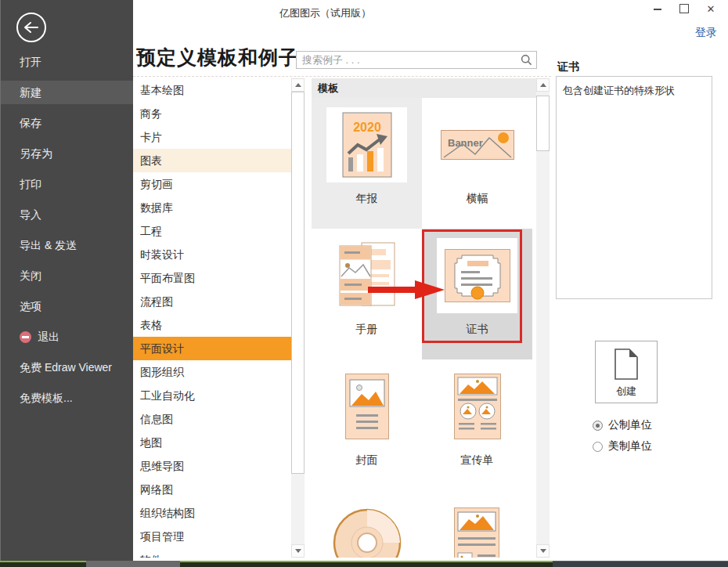 This screenshot has height=567, width=728. Describe the element at coordinates (212, 137) in the screenshot. I see `category-card: 卡片` at that location.